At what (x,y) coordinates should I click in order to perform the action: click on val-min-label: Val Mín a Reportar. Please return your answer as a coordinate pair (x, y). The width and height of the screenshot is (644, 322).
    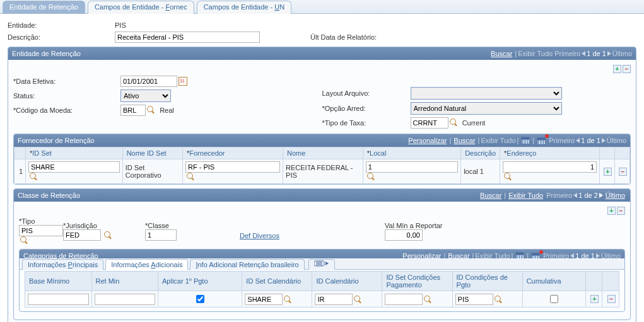
    Looking at the image, I should click on (423, 226).